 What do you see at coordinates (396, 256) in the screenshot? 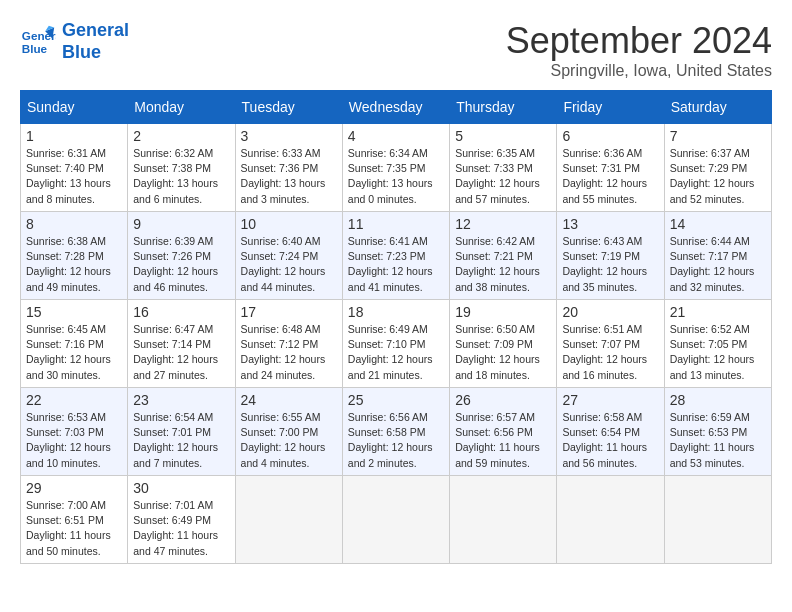
I see `calendar-cell: 11Sunrise: 6:41 AMSunset: 7:23 PMDayligh…` at bounding box center [396, 256].